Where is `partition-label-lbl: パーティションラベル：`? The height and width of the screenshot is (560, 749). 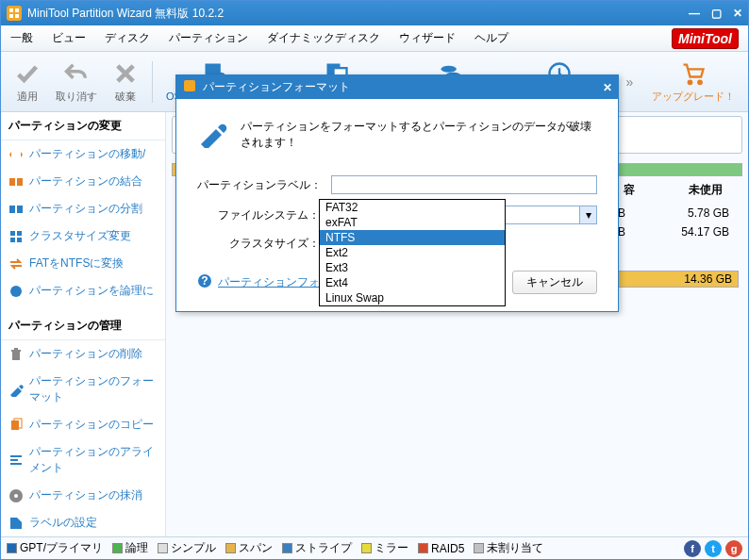 partition-label-lbl: パーティションラベル： is located at coordinates (259, 185).